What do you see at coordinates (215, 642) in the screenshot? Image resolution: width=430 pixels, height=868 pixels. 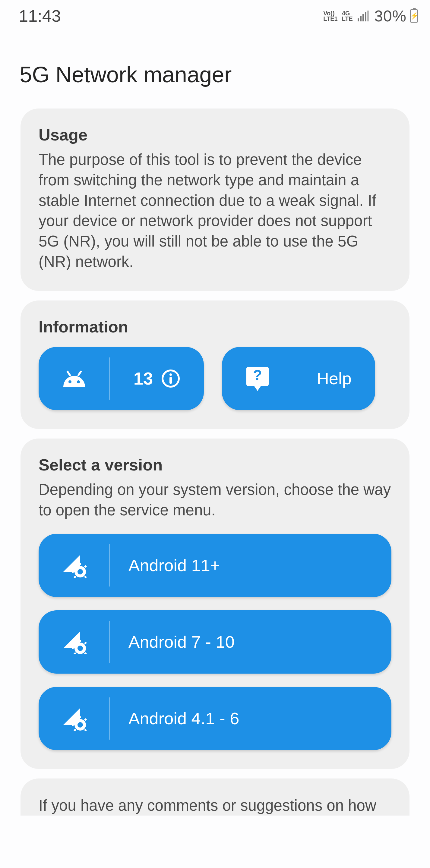 I see `version-option-android-7-10: Android 7 - 10` at bounding box center [215, 642].